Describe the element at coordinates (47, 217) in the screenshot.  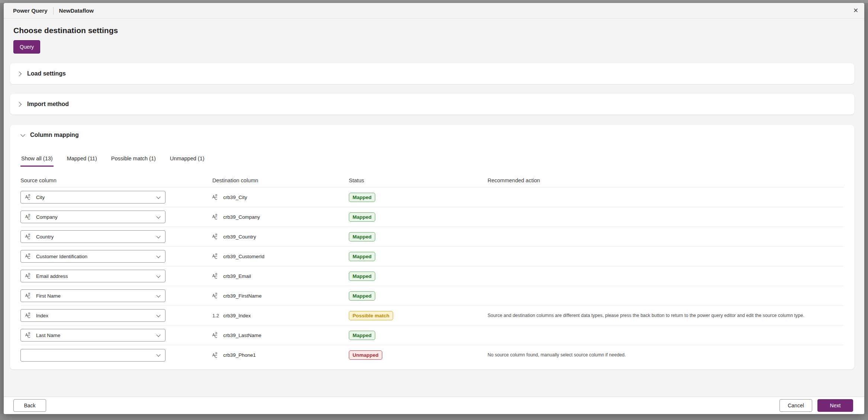
I see `source-column-value: Company` at that location.